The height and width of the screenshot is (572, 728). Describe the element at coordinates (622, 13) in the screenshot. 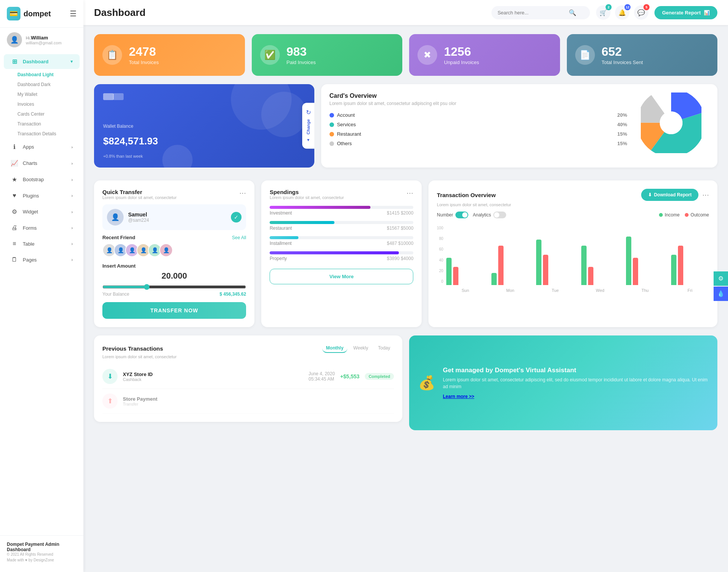

I see `header-icons: 🛒 2 🔔 12 💬 5` at that location.